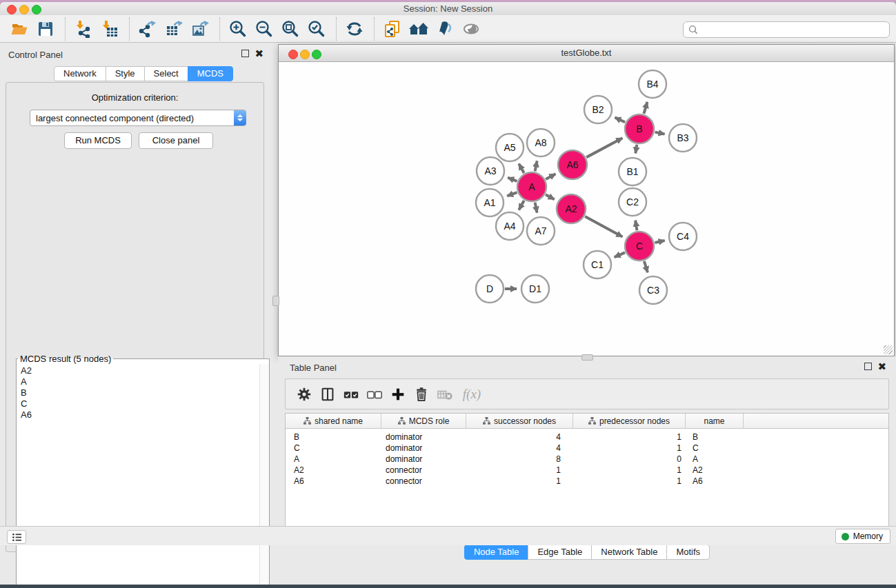 The image size is (896, 588). What do you see at coordinates (587, 470) in the screenshot?
I see `table-row: A2connector11A2` at bounding box center [587, 470].